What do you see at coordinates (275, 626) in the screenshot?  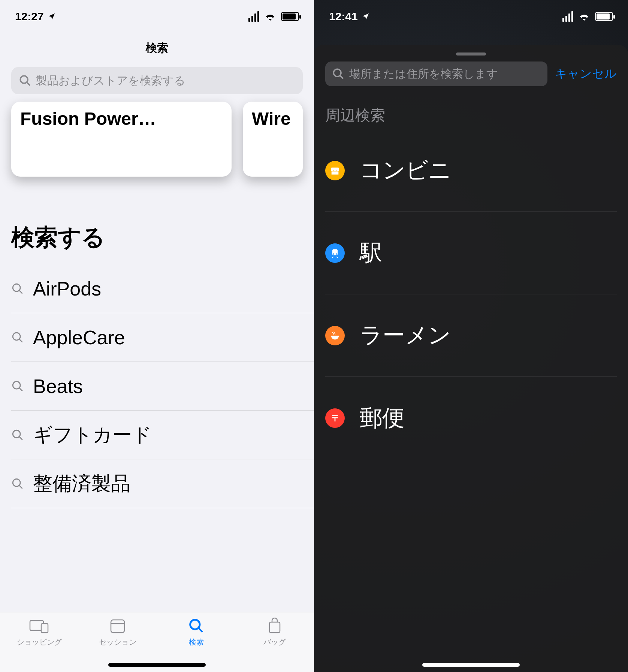 I see `bag-icon` at bounding box center [275, 626].